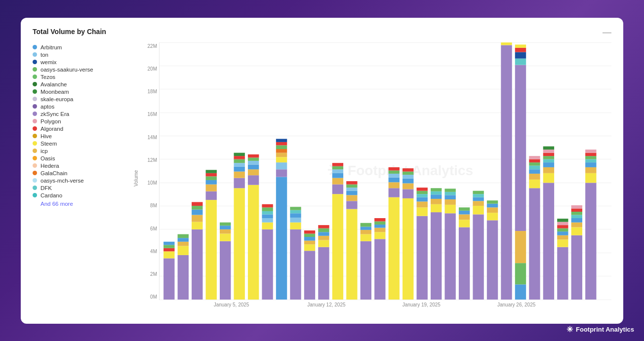 This screenshot has height=341, width=644. I want to click on y-tick: 20M, so click(150, 69).